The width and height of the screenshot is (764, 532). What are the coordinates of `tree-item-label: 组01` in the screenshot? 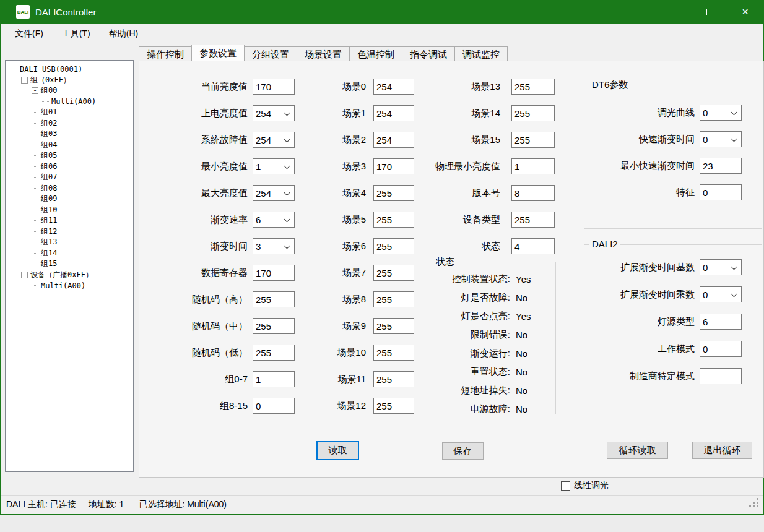 It's located at (49, 113).